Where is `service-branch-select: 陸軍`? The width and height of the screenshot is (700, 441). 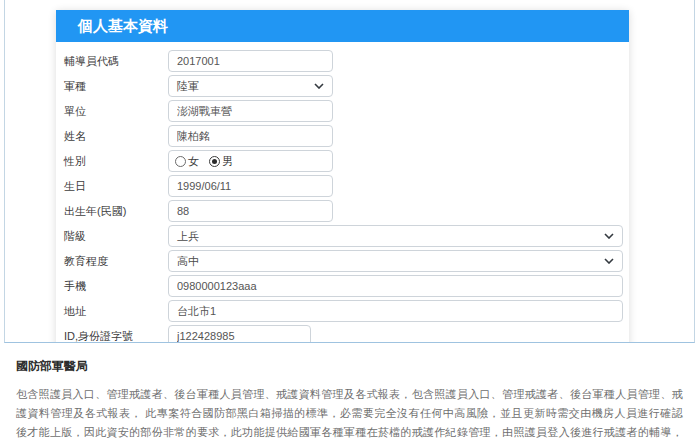 service-branch-select: 陸軍 is located at coordinates (250, 86).